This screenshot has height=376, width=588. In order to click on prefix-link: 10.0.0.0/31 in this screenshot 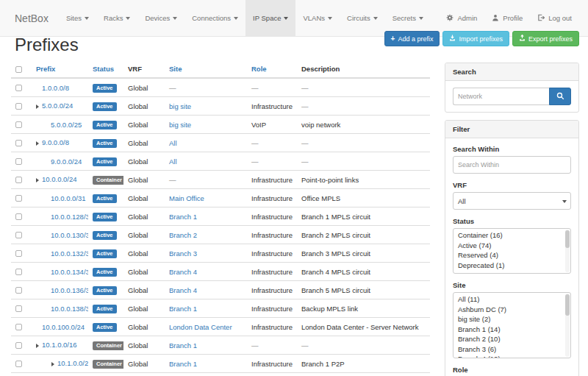, I will do `click(68, 199)`.